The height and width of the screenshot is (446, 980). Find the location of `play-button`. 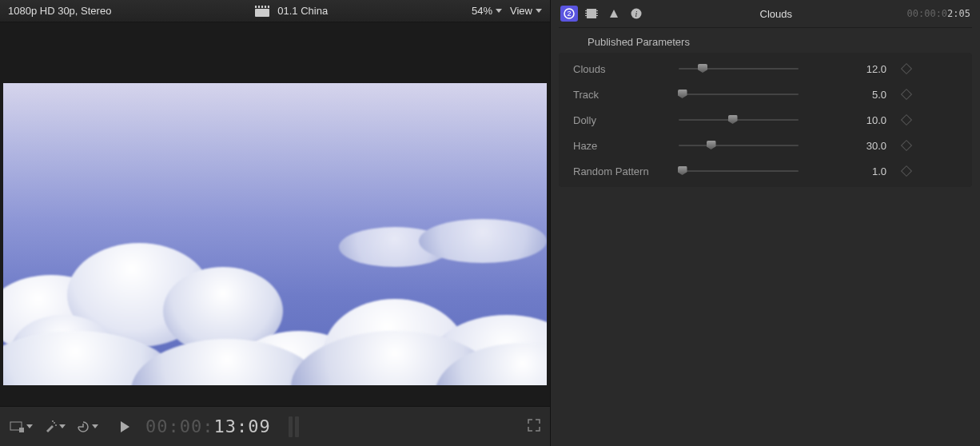

play-button is located at coordinates (125, 427).